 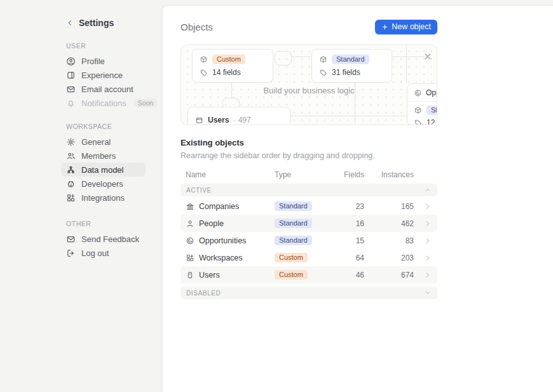 I want to click on chevron-left-icon, so click(x=70, y=23).